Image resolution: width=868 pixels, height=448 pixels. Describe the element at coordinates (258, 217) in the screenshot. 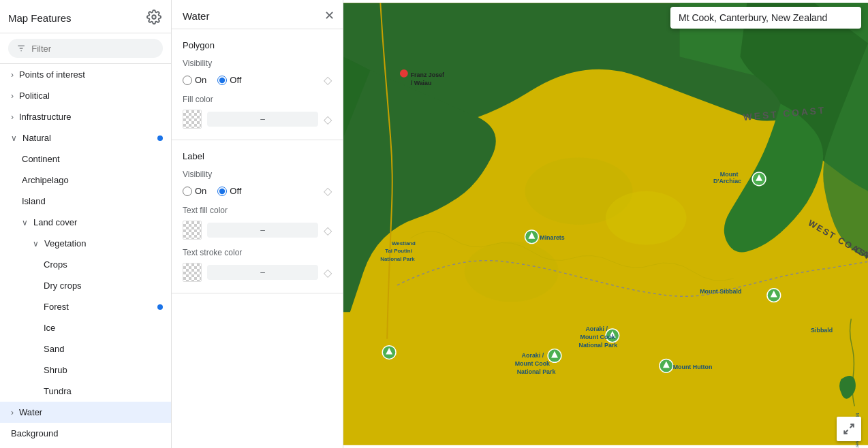

I see `label-section: Label Visibility On Off ◇ Text fill colo…` at that location.